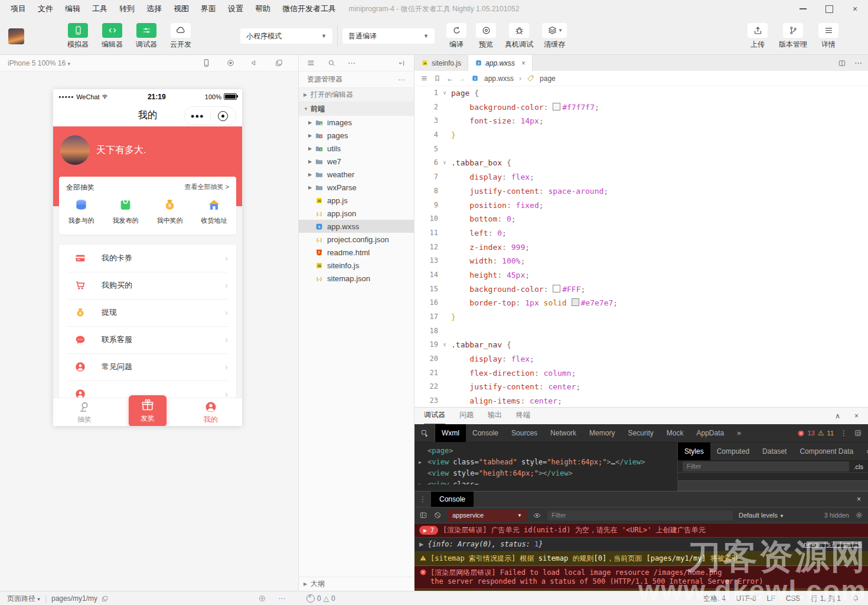 The width and height of the screenshot is (868, 605). I want to click on editor-tab-siteinfo.js: JSsiteinfo.js, so click(442, 63).